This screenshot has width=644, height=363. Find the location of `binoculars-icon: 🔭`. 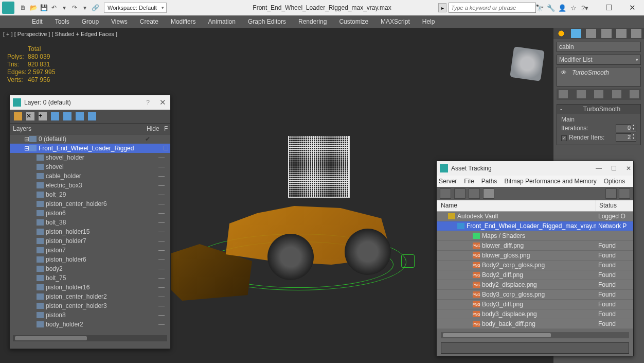

binoculars-icon: 🔭 is located at coordinates (540, 8).